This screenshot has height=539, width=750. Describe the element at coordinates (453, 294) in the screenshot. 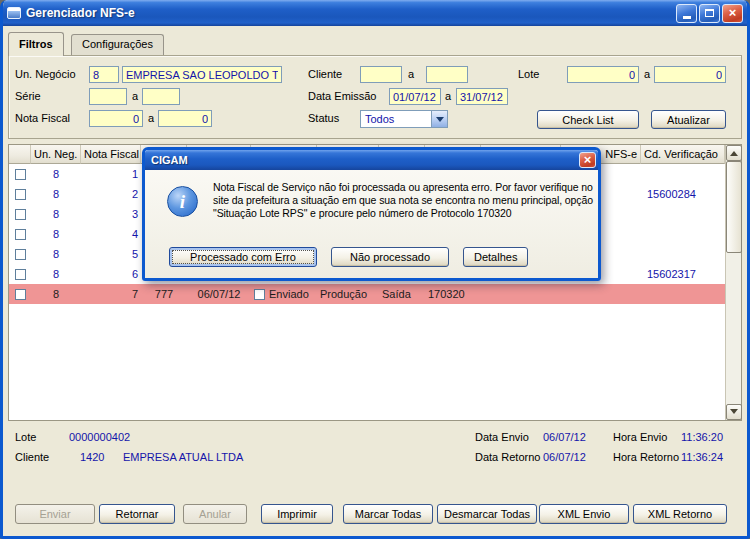

I see `cell-protocolo: 170320` at that location.